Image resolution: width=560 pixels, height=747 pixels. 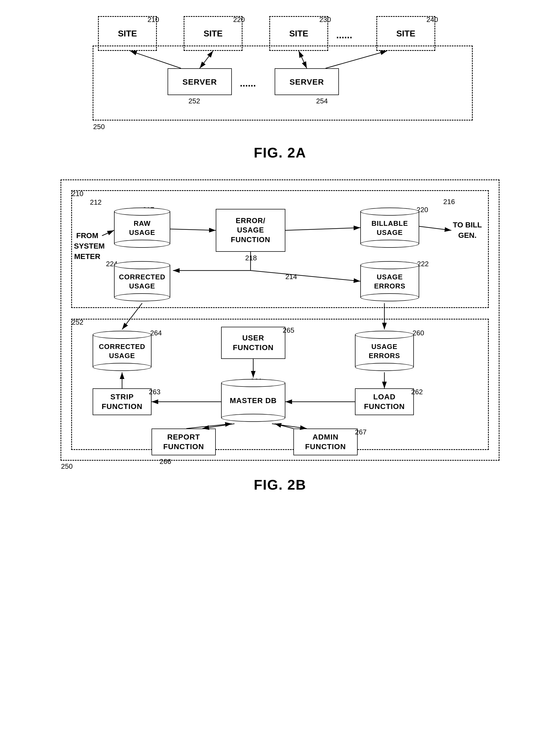 What do you see at coordinates (253, 343) in the screenshot?
I see `user-function-box: USERFUNCTION` at bounding box center [253, 343].